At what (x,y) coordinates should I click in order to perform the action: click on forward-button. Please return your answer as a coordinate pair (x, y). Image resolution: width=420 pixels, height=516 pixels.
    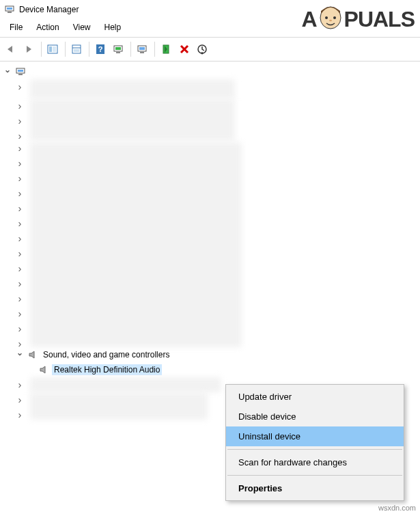
    Looking at the image, I should click on (29, 49).